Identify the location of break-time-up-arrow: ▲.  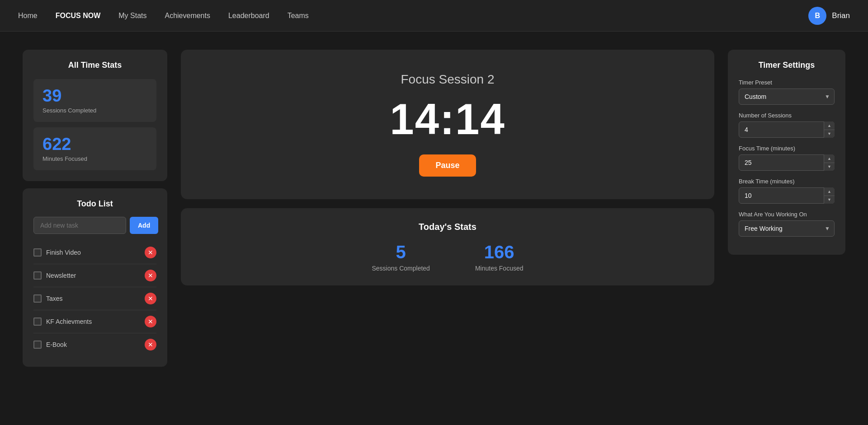
(829, 191).